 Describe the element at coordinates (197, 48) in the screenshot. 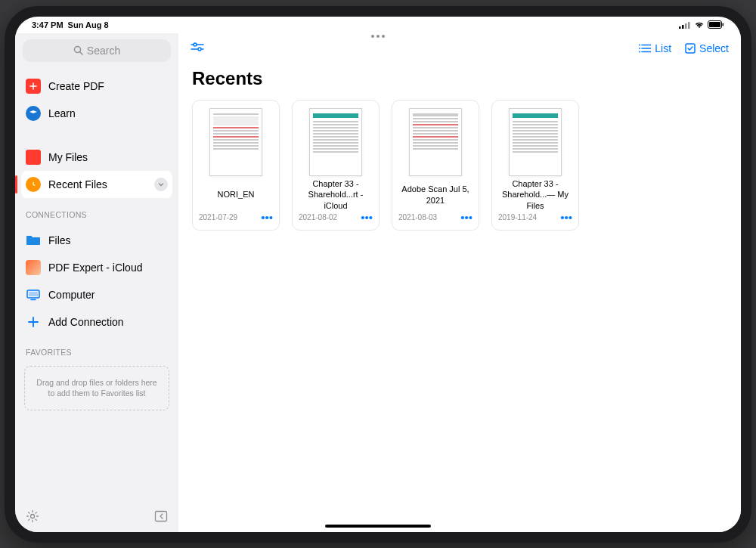

I see `sliders-icon` at that location.